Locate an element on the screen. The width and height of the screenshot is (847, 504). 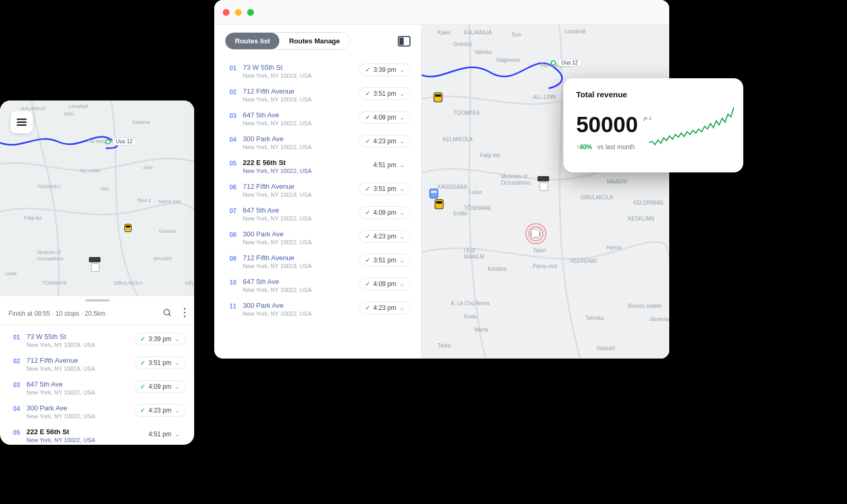
stop-index: 01 is located at coordinates (231, 68).